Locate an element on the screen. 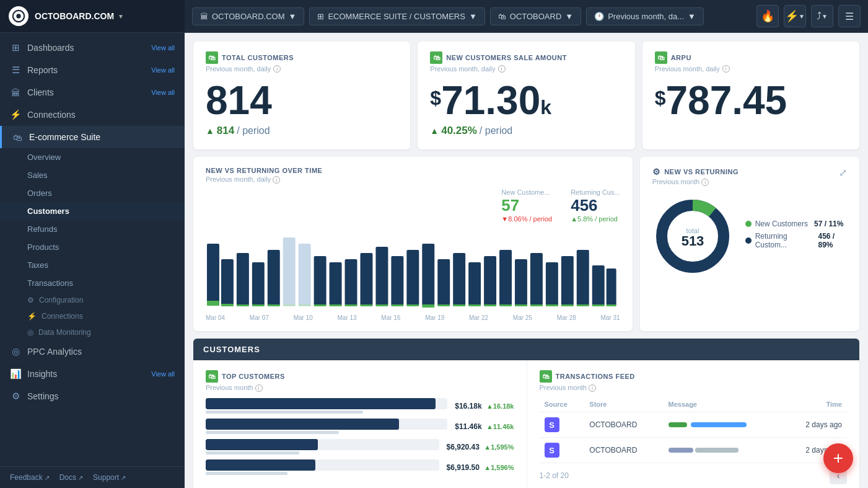 Image resolution: width=868 pixels, height=488 pixels. table-row: $6,919.50 ▲1,596% is located at coordinates (360, 468).